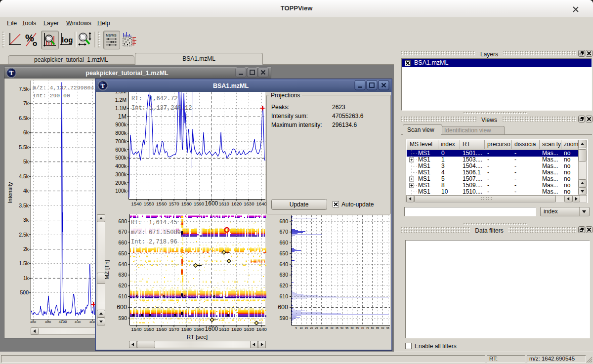 The height and width of the screenshot is (364, 593). Describe the element at coordinates (24, 176) in the screenshot. I see `svg-text: 4.5k` at that location.